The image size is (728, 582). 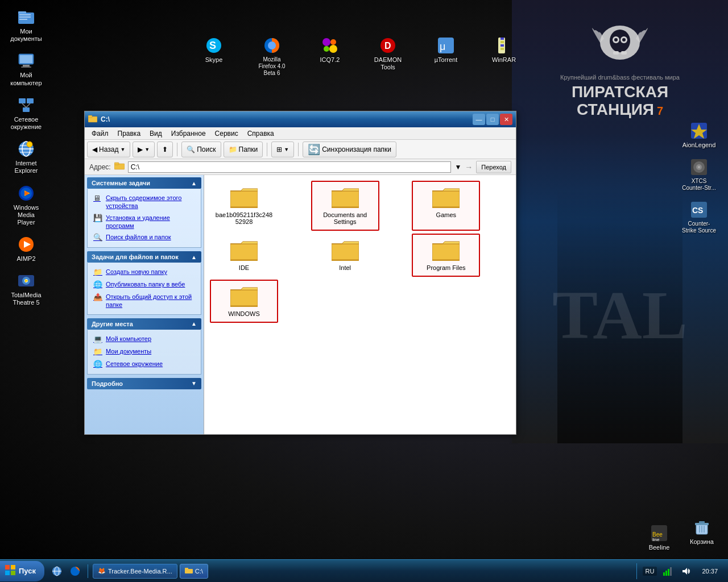 I want to click on forward-button: ▶ ▼, so click(x=143, y=149).